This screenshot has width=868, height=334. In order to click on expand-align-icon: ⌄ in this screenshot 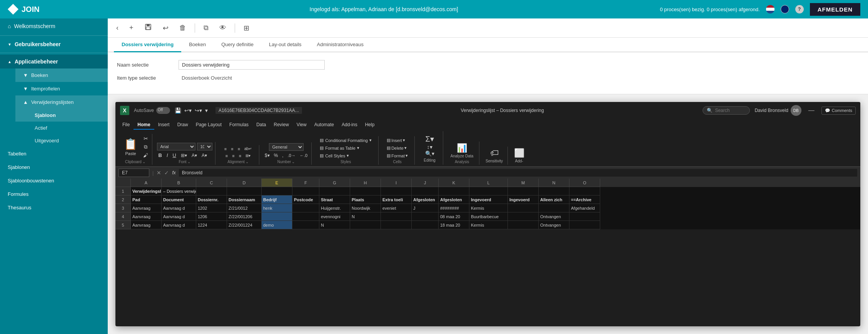, I will do `click(247, 162)`.